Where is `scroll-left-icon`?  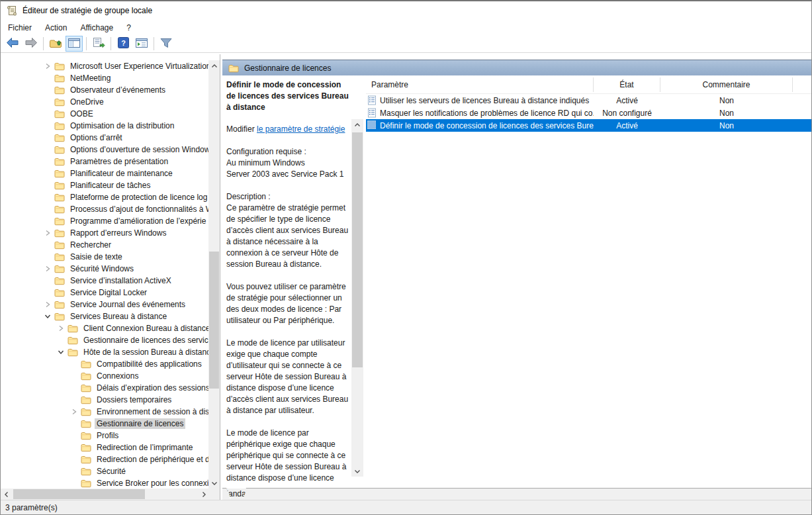 scroll-left-icon is located at coordinates (7, 494).